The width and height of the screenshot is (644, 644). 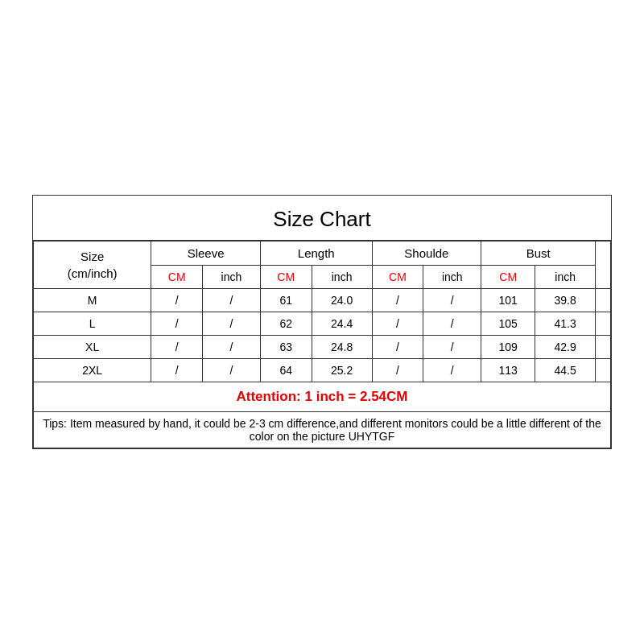 I want to click on length-inch-subheader: inch, so click(x=341, y=277).